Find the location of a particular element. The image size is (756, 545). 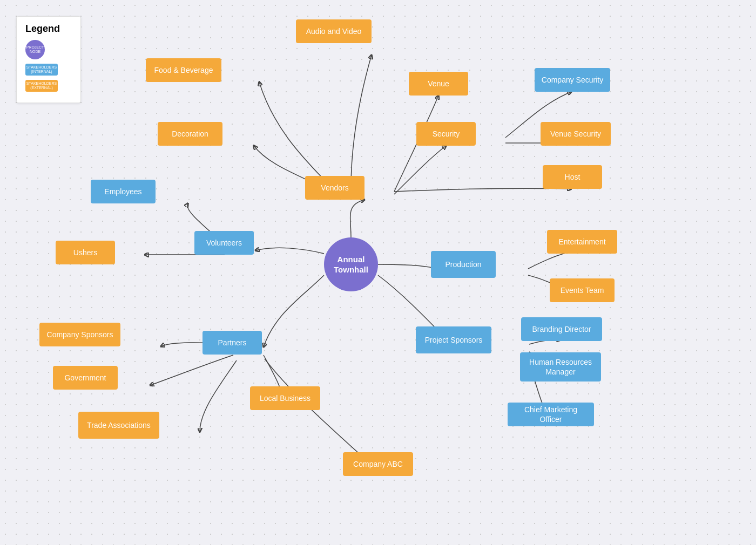

trade-associations-node: Trade Associations is located at coordinates (119, 425).